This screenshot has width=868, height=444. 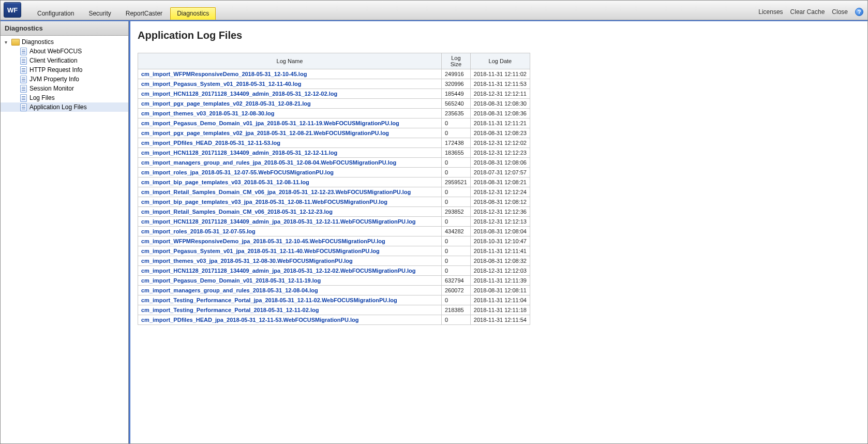 I want to click on tab-reportcaster: ReportCaster, so click(x=144, y=13).